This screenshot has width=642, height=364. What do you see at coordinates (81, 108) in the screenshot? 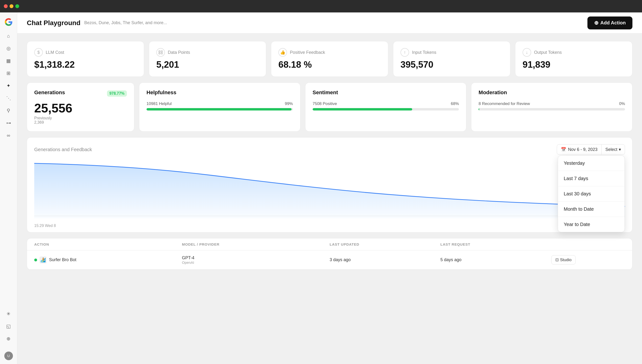
I see `metric-value-generations: 25,556` at bounding box center [81, 108].